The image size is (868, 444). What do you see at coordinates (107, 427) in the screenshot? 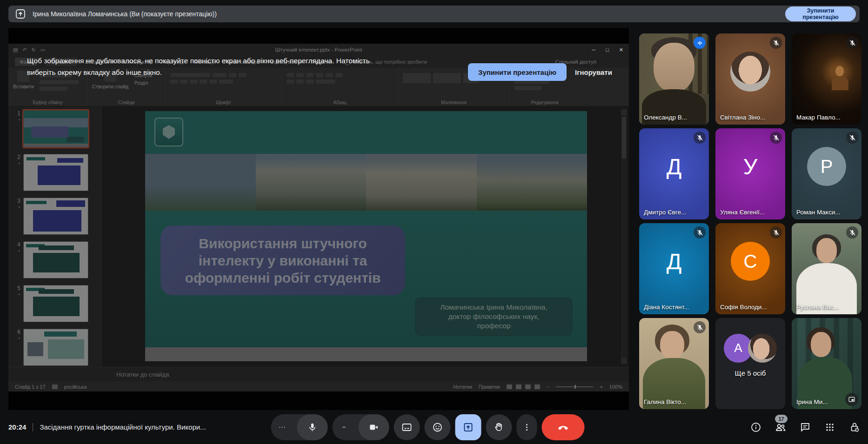
I see `meeting-info: 20:24 Засідання гуртка інформаційної кул…` at bounding box center [107, 427].